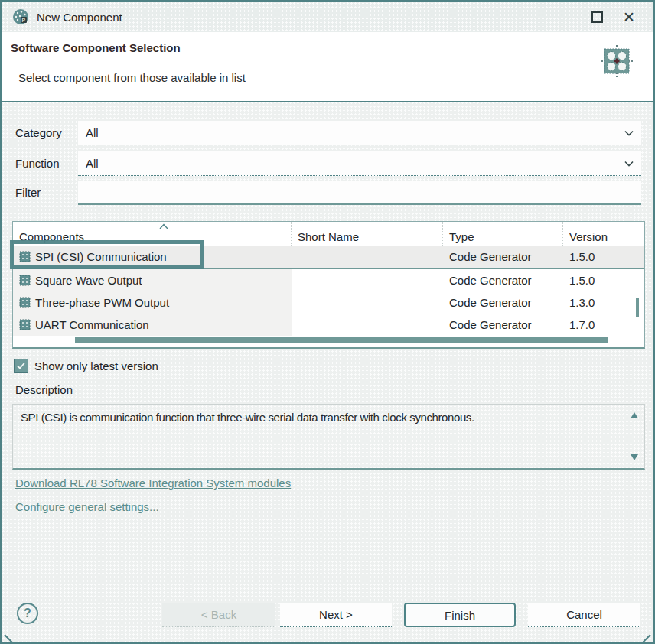 This screenshot has height=644, width=655. Describe the element at coordinates (594, 324) in the screenshot. I see `component-version: 1.7.0` at that location.